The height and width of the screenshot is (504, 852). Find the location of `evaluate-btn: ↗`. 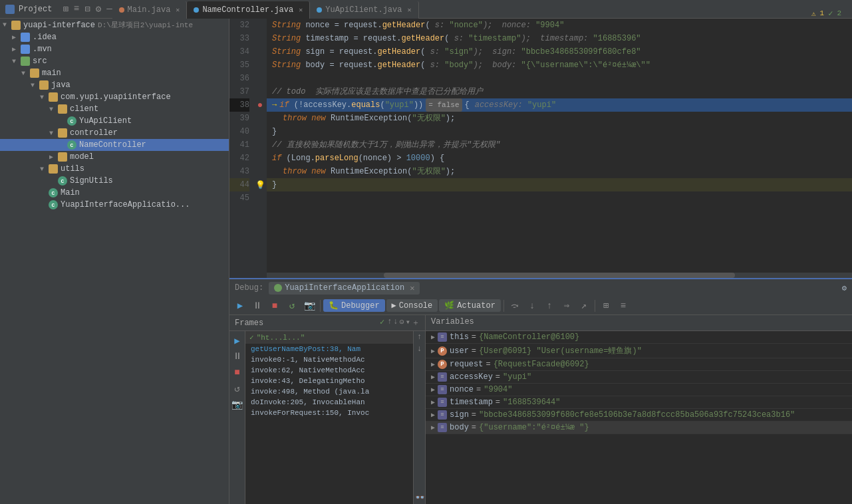

evaluate-btn: ↗ is located at coordinates (584, 306).